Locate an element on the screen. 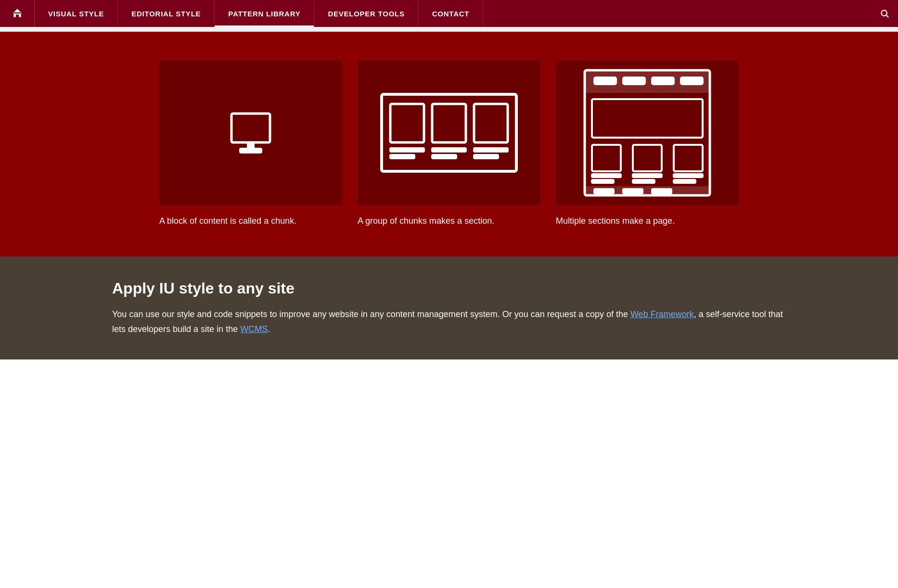 The width and height of the screenshot is (898, 588). section-card: A group of chunks makes a section. is located at coordinates (449, 144).